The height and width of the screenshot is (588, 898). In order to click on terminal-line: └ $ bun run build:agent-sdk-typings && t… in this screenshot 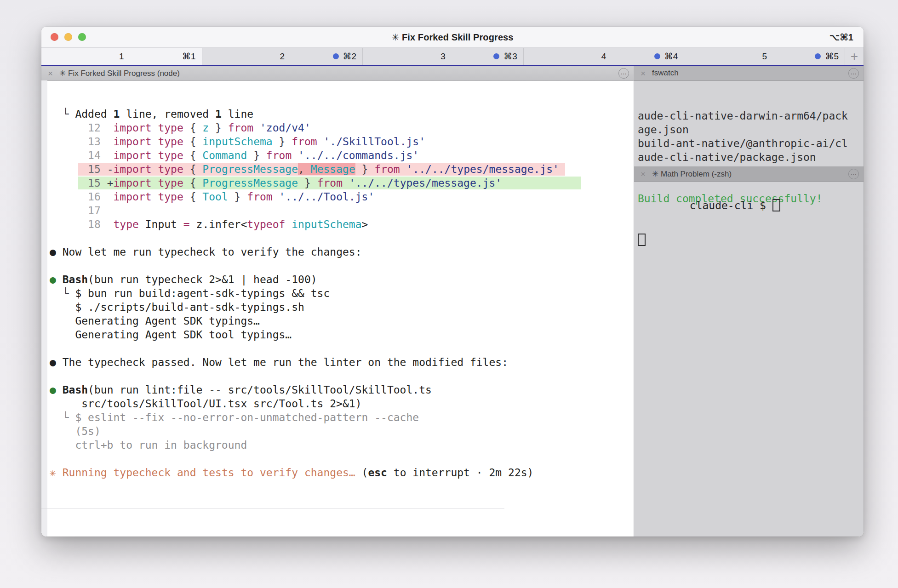, I will do `click(342, 293)`.